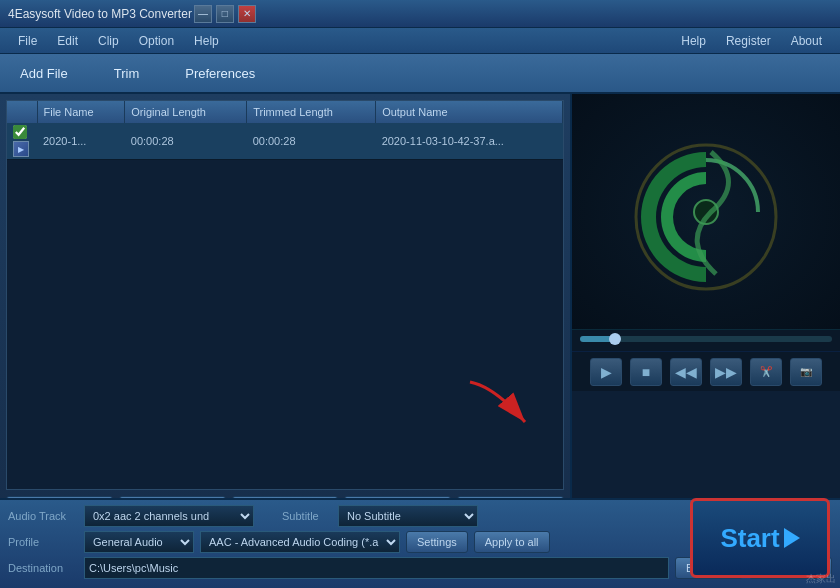 This screenshot has width=840, height=588. I want to click on row-original: 00:00:28, so click(186, 142).